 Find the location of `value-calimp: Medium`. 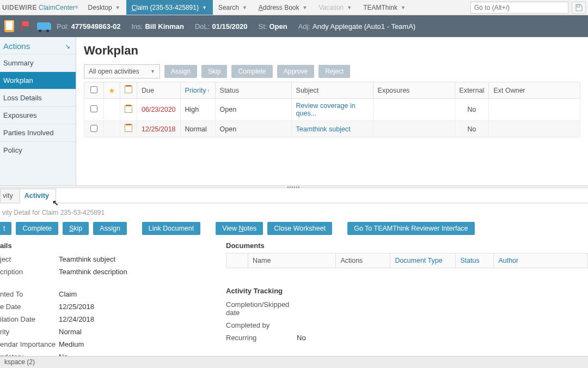

value-calimp: Medium is located at coordinates (71, 345).